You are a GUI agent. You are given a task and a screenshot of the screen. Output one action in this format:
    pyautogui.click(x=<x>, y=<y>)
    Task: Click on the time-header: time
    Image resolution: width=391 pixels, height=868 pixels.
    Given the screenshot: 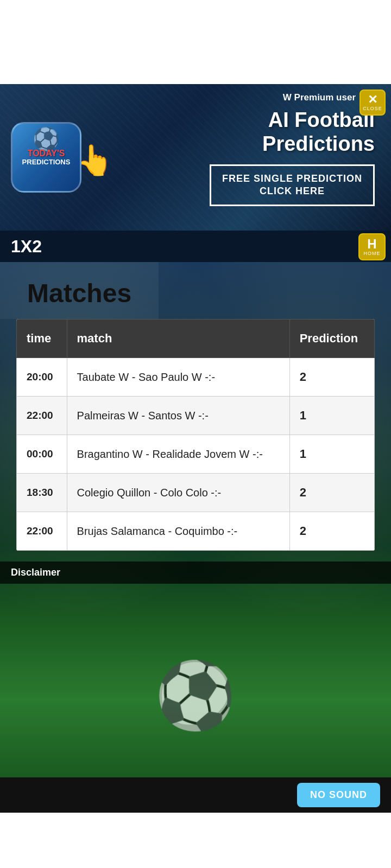 What is the action you would take?
    pyautogui.click(x=42, y=339)
    